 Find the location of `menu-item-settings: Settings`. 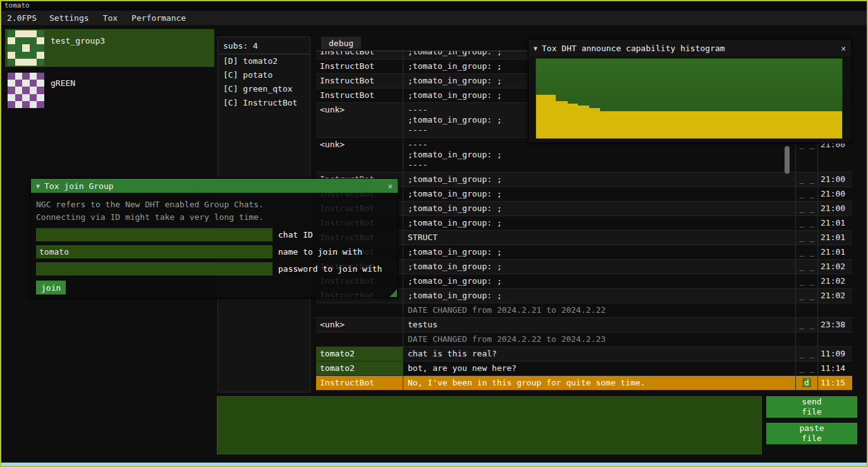

menu-item-settings: Settings is located at coordinates (70, 18).